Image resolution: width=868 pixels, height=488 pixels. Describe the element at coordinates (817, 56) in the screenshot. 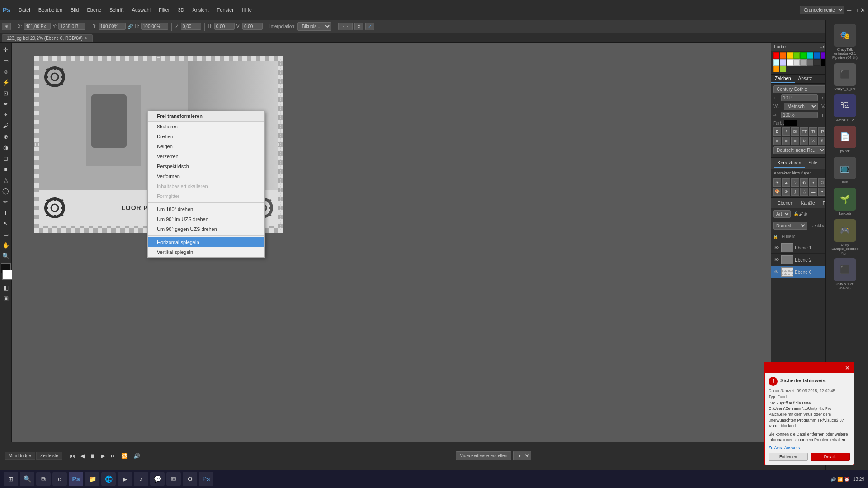

I see `swatch-blue` at that location.